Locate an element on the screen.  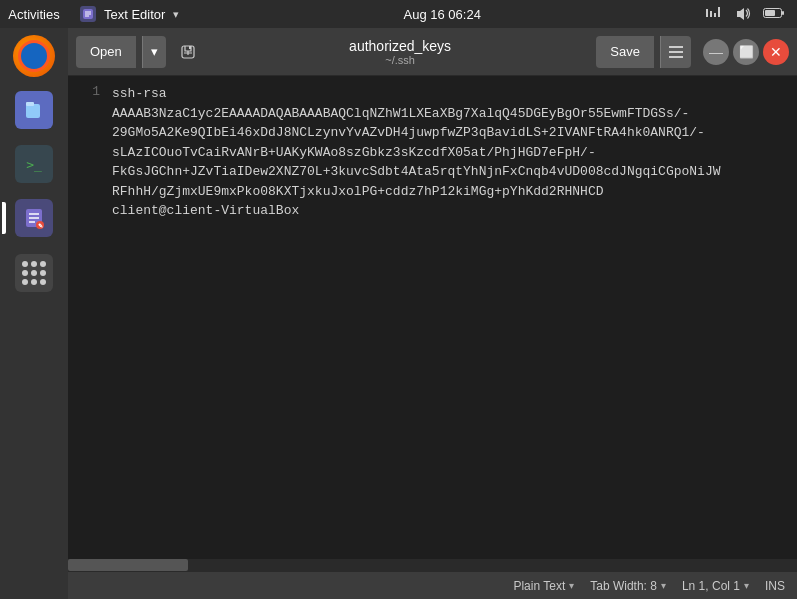
sidebar: Activities >_ is located at coordinates (34, 300).